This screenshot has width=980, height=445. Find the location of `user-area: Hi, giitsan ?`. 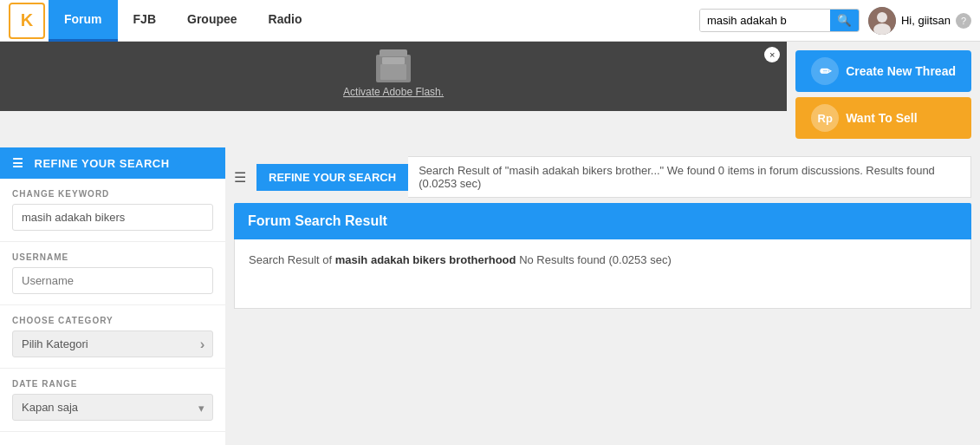

user-area: Hi, giitsan ? is located at coordinates (920, 21).